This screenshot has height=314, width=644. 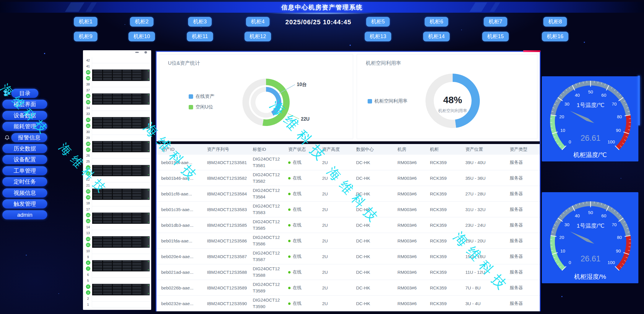 What do you see at coordinates (117, 242) in the screenshot?
I see `rack-server-slot: 1211` at bounding box center [117, 242].